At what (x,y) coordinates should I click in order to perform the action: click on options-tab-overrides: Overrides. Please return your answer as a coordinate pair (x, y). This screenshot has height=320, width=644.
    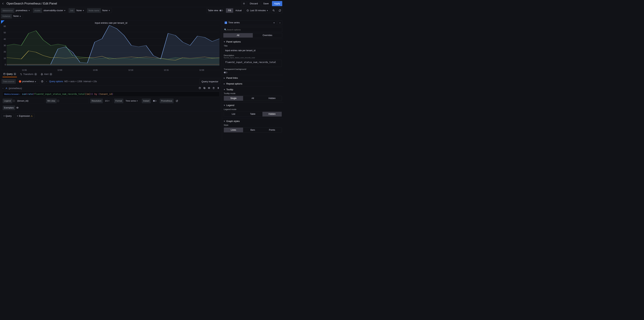
    Looking at the image, I should click on (268, 35).